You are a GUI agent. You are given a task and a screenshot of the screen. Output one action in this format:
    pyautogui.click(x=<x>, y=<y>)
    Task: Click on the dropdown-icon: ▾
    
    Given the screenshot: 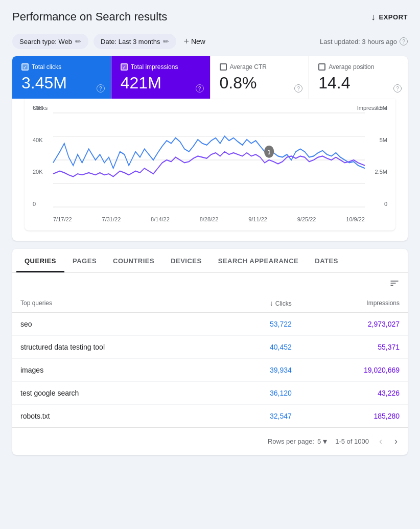 What is the action you would take?
    pyautogui.click(x=325, y=442)
    